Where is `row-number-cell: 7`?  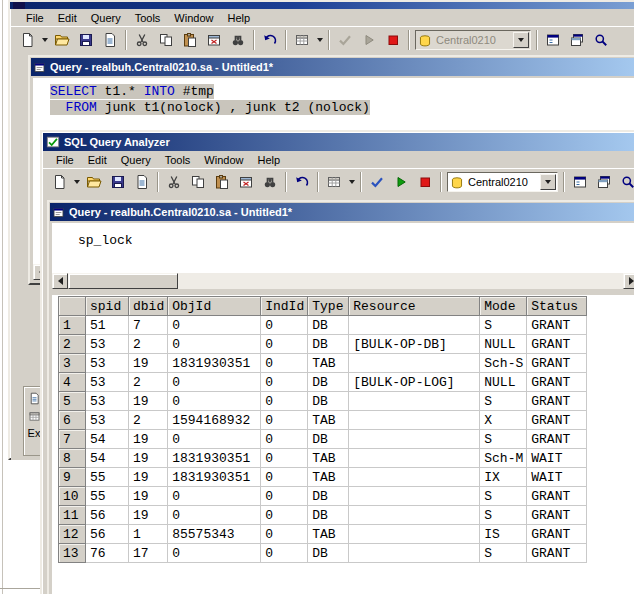 row-number-cell: 7 is located at coordinates (72, 440).